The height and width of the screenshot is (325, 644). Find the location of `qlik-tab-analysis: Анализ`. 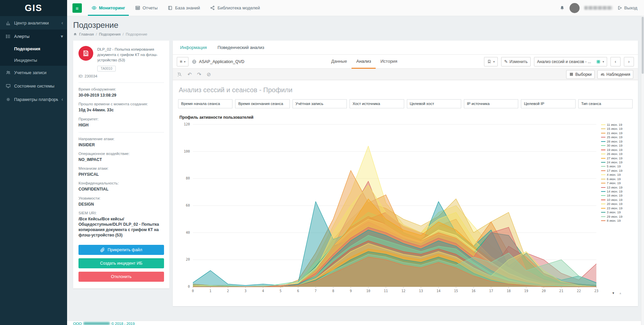

qlik-tab-analysis: Анализ is located at coordinates (364, 62).